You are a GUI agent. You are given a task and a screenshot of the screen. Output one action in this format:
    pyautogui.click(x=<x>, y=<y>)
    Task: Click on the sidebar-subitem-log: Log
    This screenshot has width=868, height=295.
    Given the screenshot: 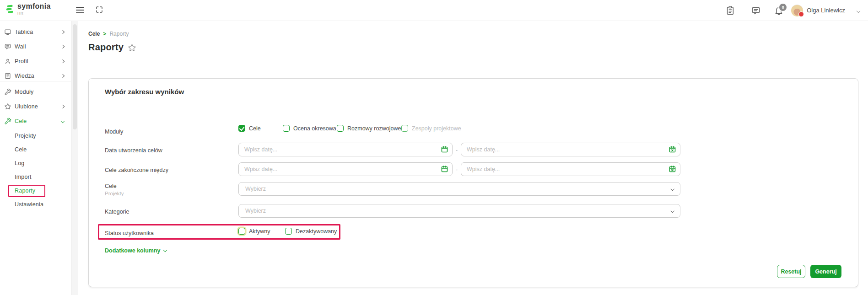 What is the action you would take?
    pyautogui.click(x=36, y=163)
    